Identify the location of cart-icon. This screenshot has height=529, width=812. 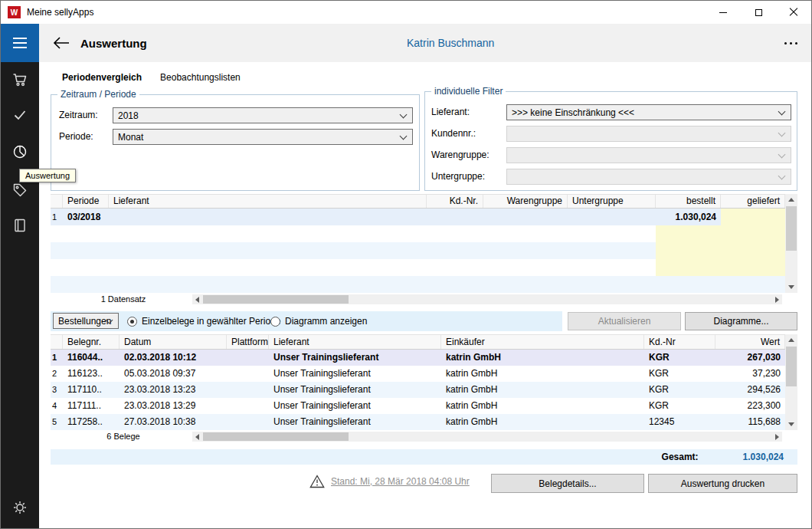
(20, 80).